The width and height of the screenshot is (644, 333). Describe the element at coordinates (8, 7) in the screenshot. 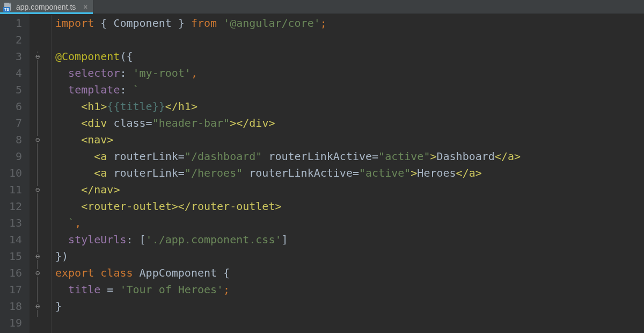

I see `typescript-file-icon: TS` at that location.